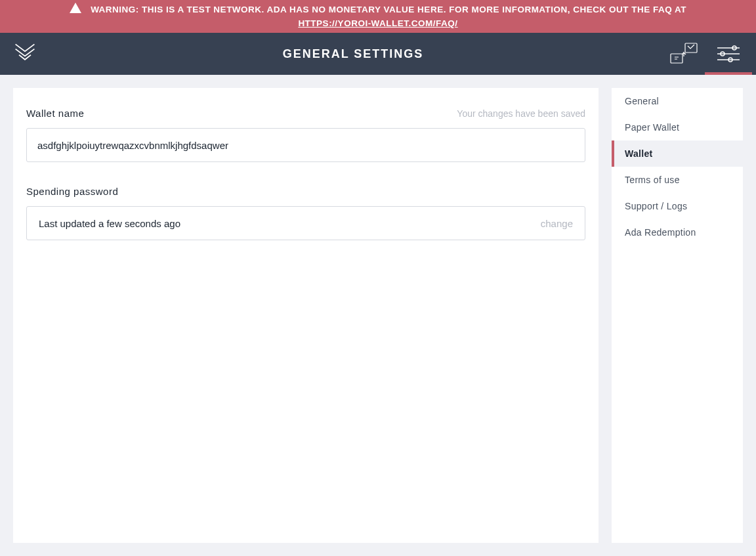 The width and height of the screenshot is (756, 556). What do you see at coordinates (55, 113) in the screenshot?
I see `wallet-name-label: Wallet name` at bounding box center [55, 113].